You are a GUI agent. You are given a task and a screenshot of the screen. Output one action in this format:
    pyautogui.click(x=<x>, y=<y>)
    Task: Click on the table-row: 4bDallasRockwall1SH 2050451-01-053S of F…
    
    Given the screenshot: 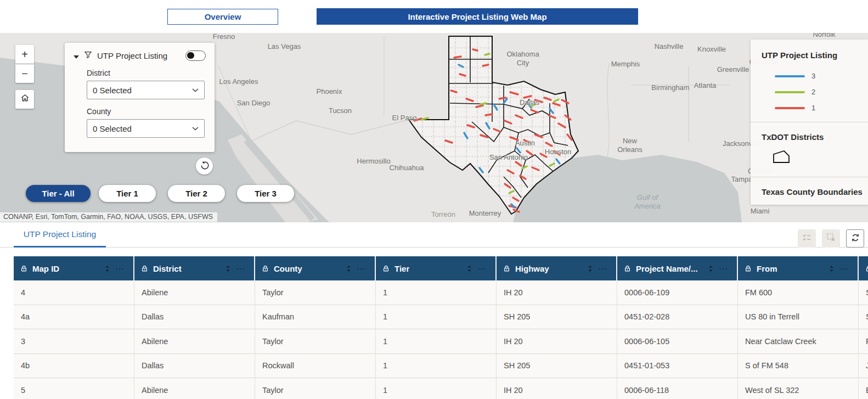 What is the action you would take?
    pyautogui.click(x=441, y=367)
    